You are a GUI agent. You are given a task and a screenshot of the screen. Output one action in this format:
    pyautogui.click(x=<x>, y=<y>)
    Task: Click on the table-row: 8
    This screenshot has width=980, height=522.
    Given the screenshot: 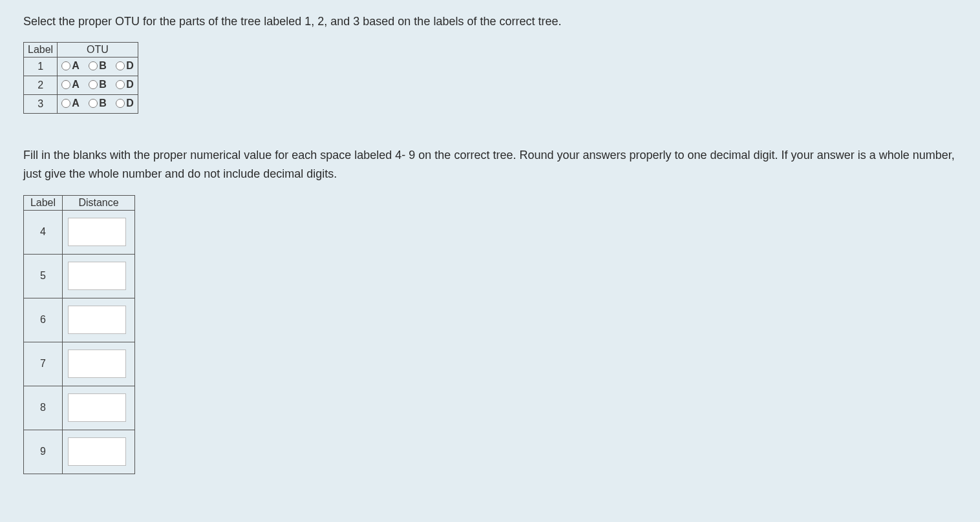 What is the action you would take?
    pyautogui.click(x=80, y=408)
    